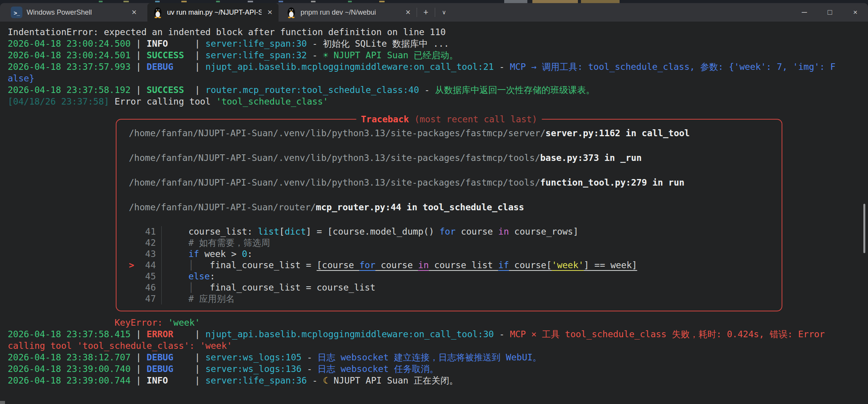  I want to click on log-line: KeyError: 'week', so click(438, 323).